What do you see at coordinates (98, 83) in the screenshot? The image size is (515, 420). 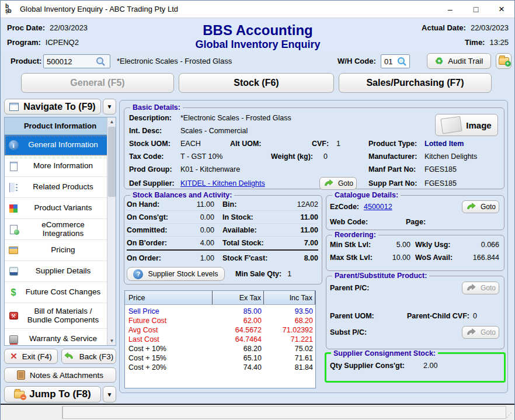 I see `tab-general: General (F5)` at bounding box center [98, 83].